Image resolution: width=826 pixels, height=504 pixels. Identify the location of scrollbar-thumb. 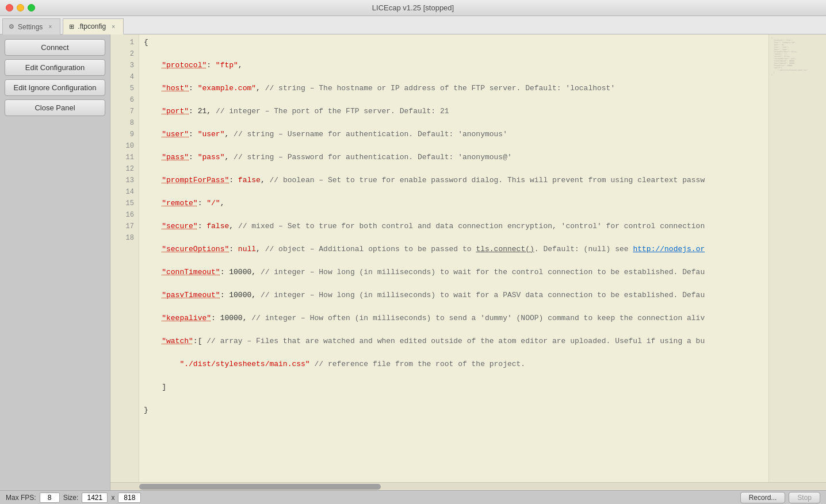
(260, 487).